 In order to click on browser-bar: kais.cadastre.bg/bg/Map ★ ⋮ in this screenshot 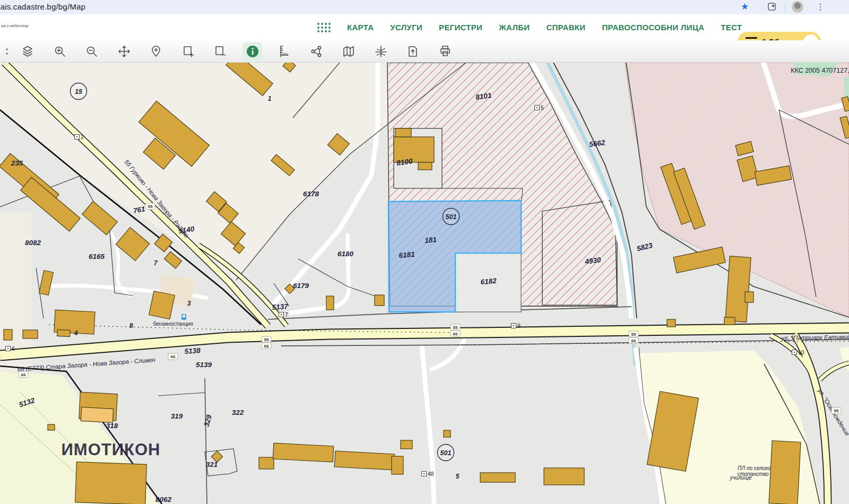, I will do `click(424, 7)`.